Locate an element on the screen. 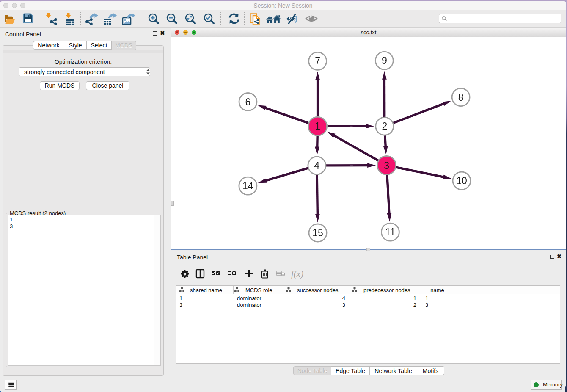 The width and height of the screenshot is (567, 392). svg-text: 6 is located at coordinates (248, 102).